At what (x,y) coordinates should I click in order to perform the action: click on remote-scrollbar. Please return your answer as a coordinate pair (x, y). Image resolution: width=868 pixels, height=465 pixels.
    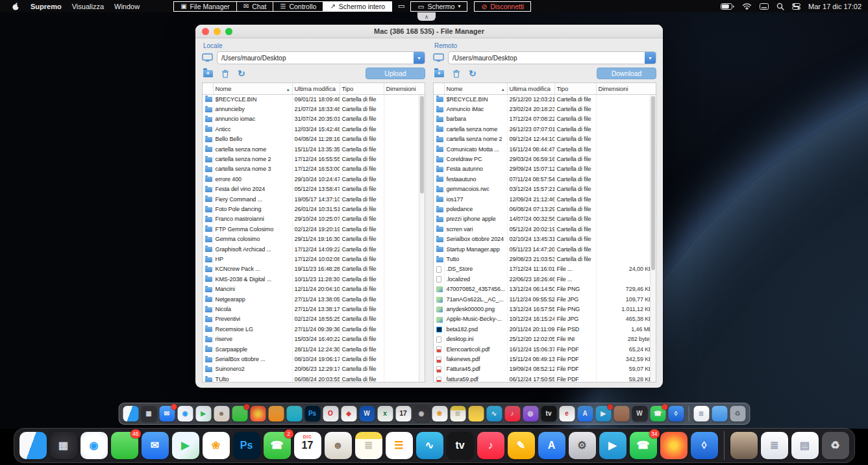
    Looking at the image, I should click on (653, 238).